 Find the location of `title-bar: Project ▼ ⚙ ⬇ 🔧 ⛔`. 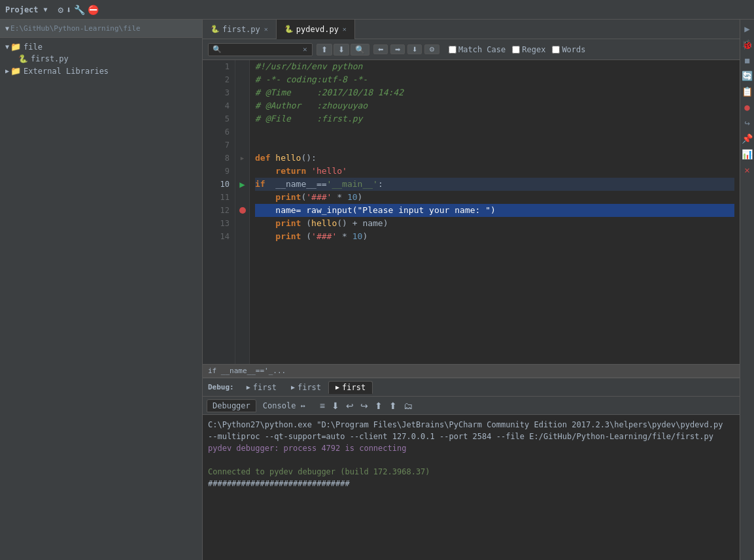

title-bar: Project ▼ ⚙ ⬇ 🔧 ⛔ is located at coordinates (377, 10).